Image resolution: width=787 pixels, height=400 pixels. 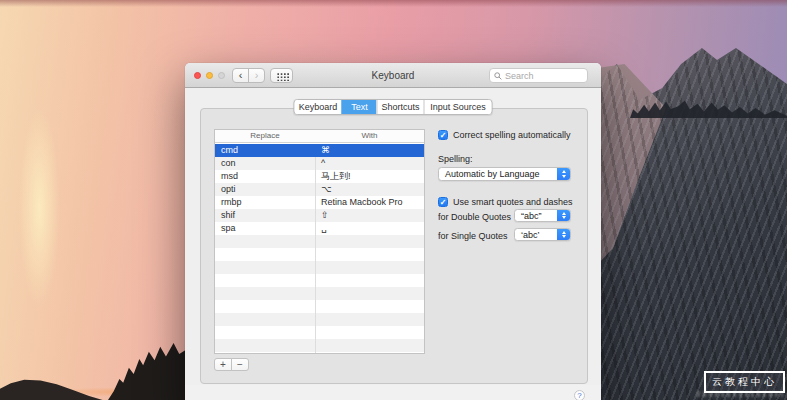 What do you see at coordinates (393, 392) in the screenshot?
I see `window-footer` at bounding box center [393, 392].